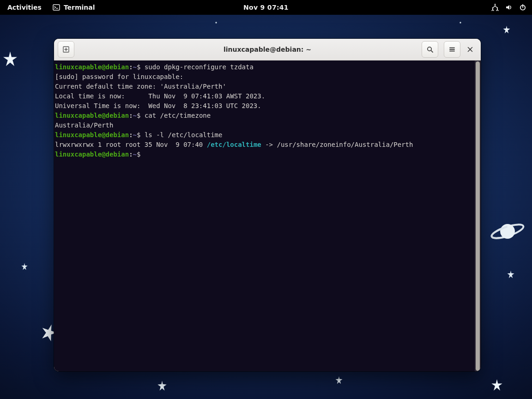  Describe the element at coordinates (430, 49) in the screenshot. I see `search-button` at that location.